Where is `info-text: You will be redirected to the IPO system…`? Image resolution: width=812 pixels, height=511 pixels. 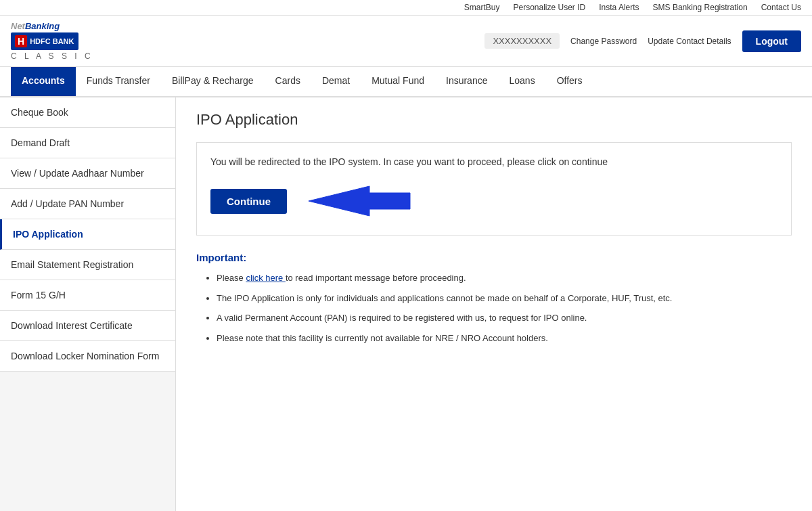
info-text: You will be redirected to the IPO system… is located at coordinates (494, 162).